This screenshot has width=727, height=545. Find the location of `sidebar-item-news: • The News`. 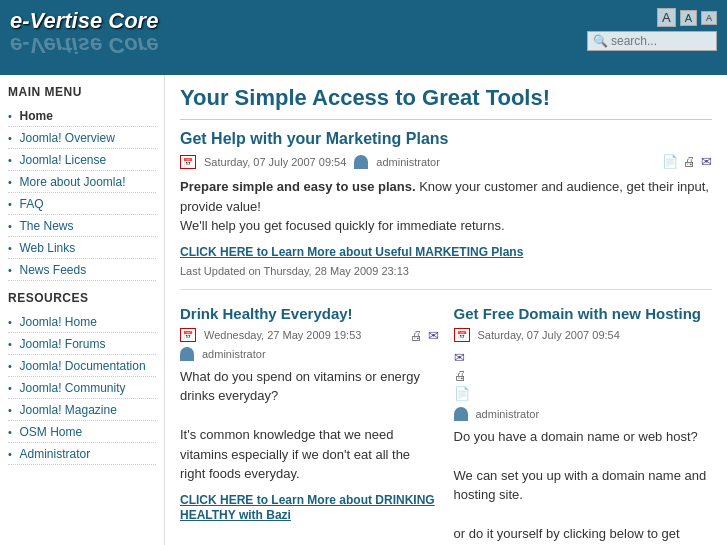

sidebar-item-news: • The News is located at coordinates (82, 226).